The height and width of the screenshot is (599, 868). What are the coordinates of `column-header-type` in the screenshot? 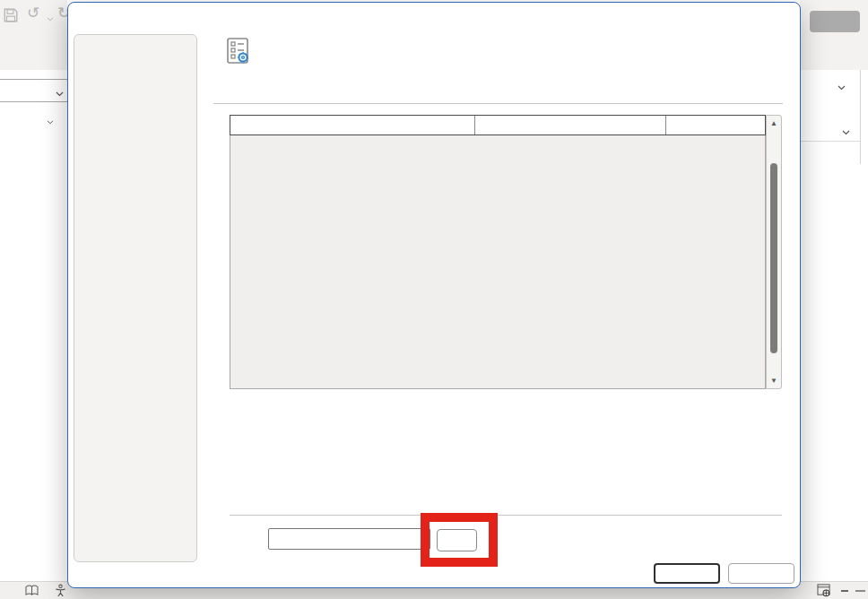 It's located at (716, 126).